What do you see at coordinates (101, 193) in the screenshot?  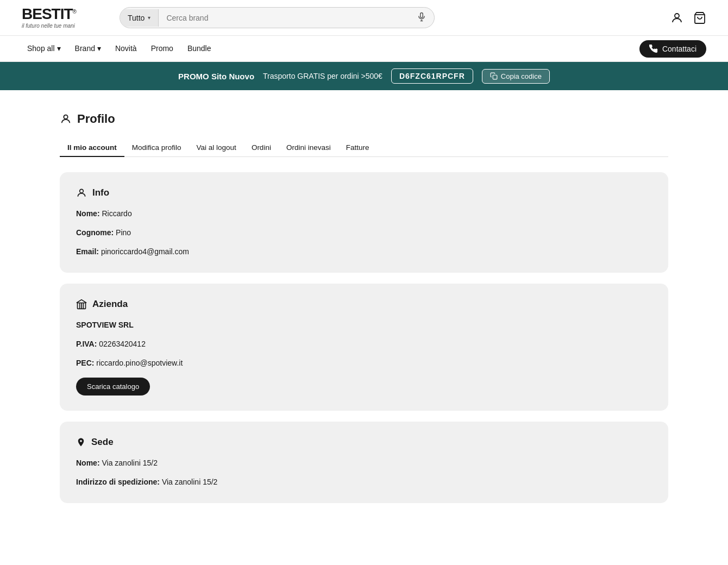 I see `info-card-title: Info` at bounding box center [101, 193].